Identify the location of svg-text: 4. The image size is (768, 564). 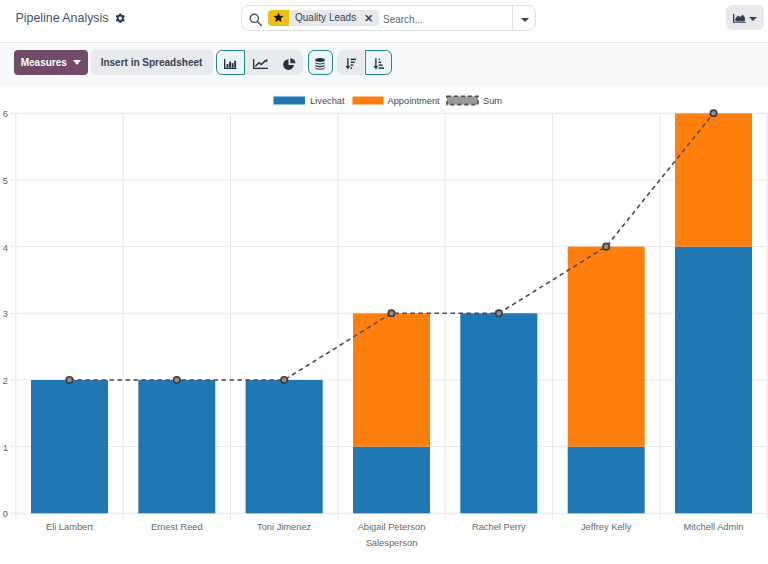
(6, 248).